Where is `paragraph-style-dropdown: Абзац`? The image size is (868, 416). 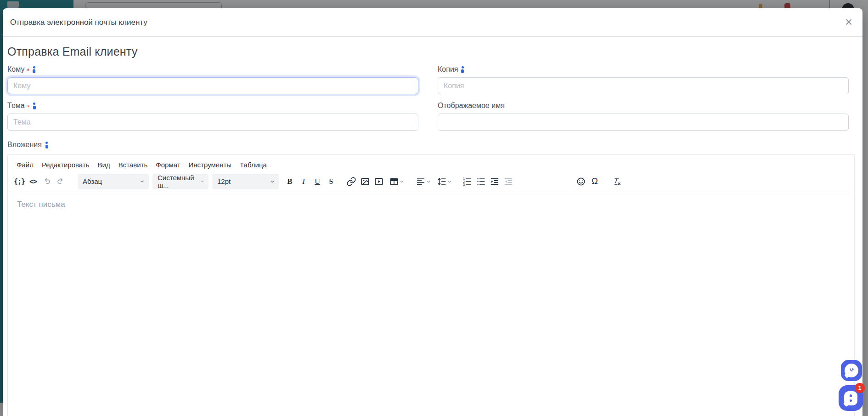
paragraph-style-dropdown: Абзац is located at coordinates (113, 182).